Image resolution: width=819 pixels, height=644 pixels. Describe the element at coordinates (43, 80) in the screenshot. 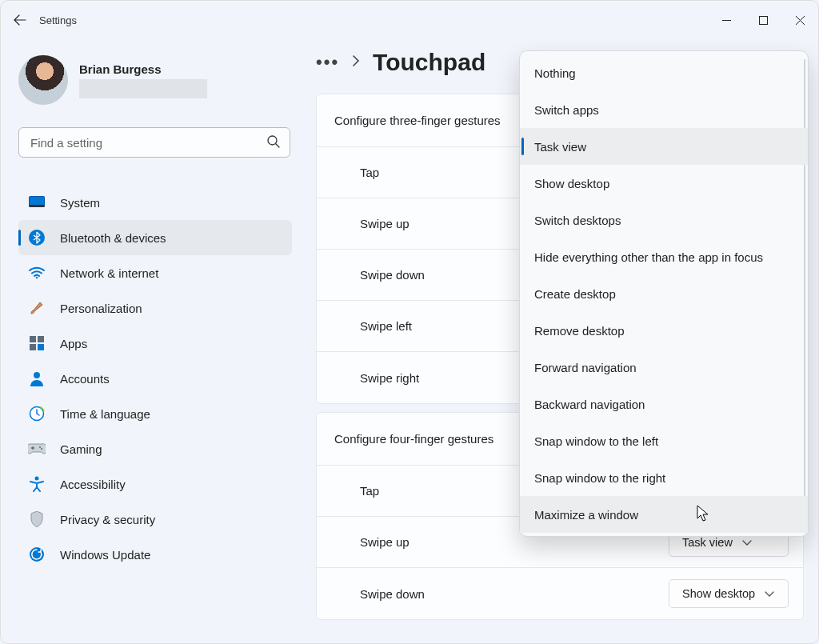

I see `avatar` at that location.